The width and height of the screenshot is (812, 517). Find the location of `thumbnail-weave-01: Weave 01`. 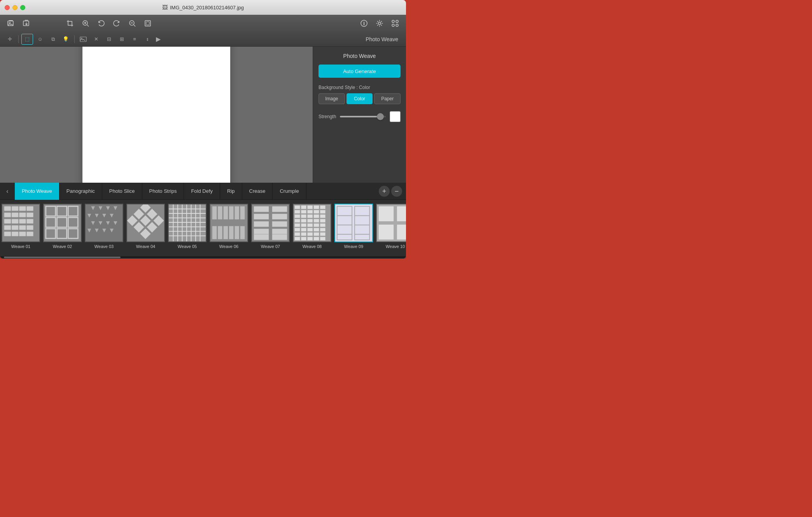

thumbnail-weave-01: Weave 01 is located at coordinates (21, 228).